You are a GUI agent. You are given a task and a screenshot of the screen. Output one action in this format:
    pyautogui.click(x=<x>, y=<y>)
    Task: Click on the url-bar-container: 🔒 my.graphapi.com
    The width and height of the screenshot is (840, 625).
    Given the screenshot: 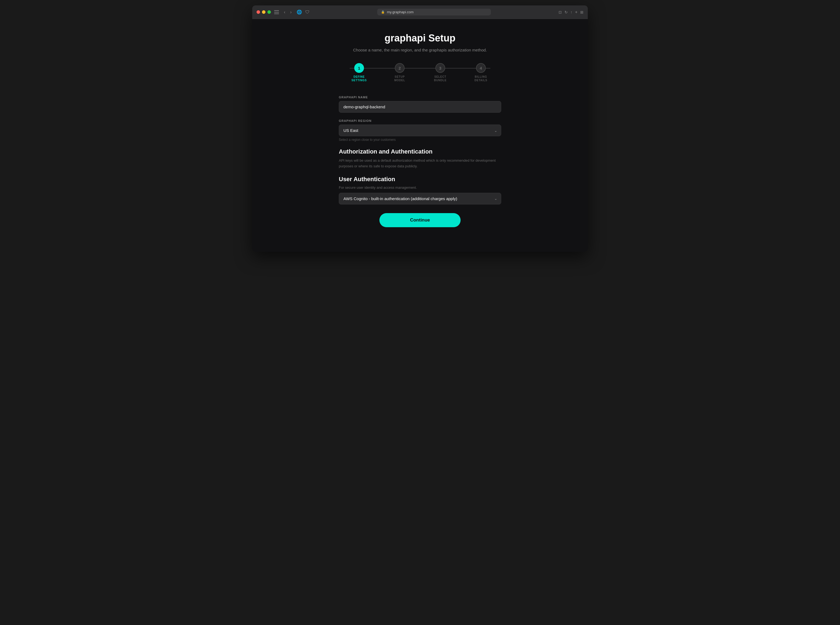 What is the action you would take?
    pyautogui.click(x=434, y=12)
    